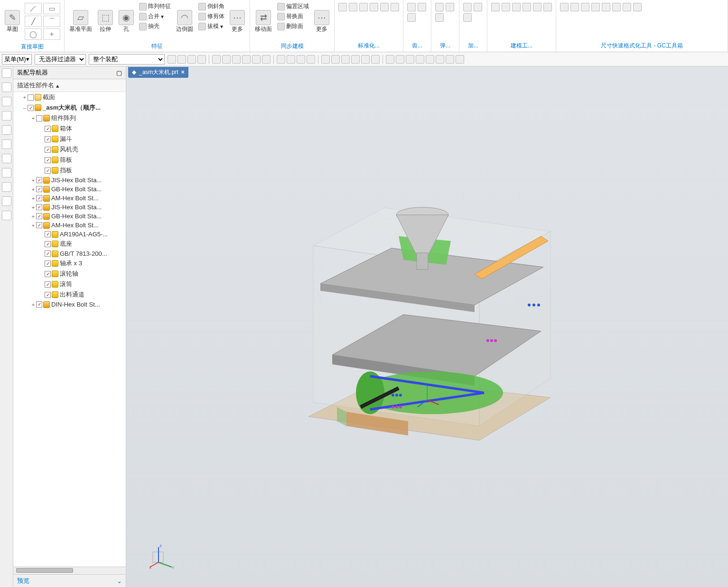 The width and height of the screenshot is (728, 587). What do you see at coordinates (400, 59) in the screenshot?
I see `tb2-ic22` at bounding box center [400, 59].